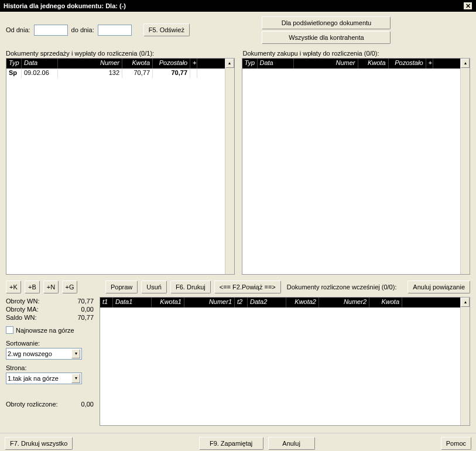  Describe the element at coordinates (40, 63) in the screenshot. I see `col-data: Data` at that location.